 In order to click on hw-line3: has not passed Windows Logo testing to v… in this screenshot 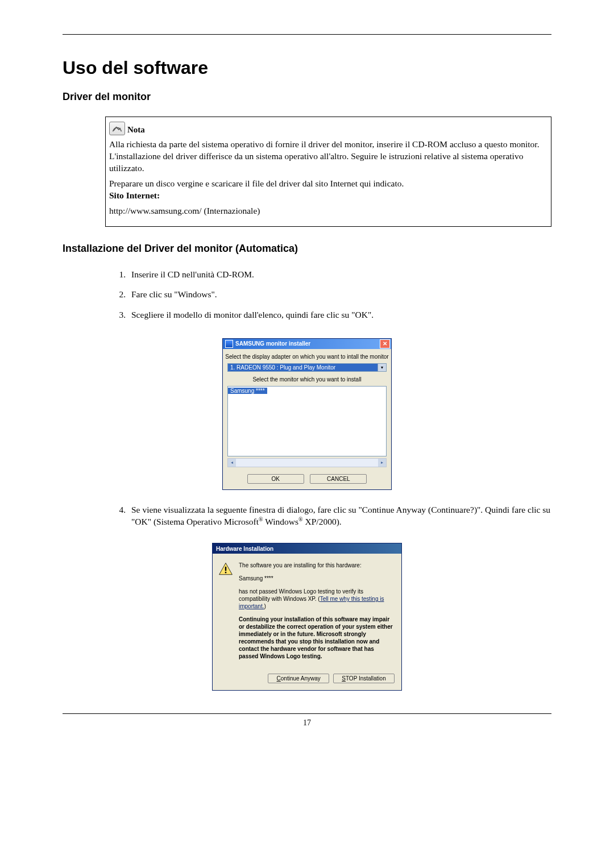, I will do `click(316, 599)`.